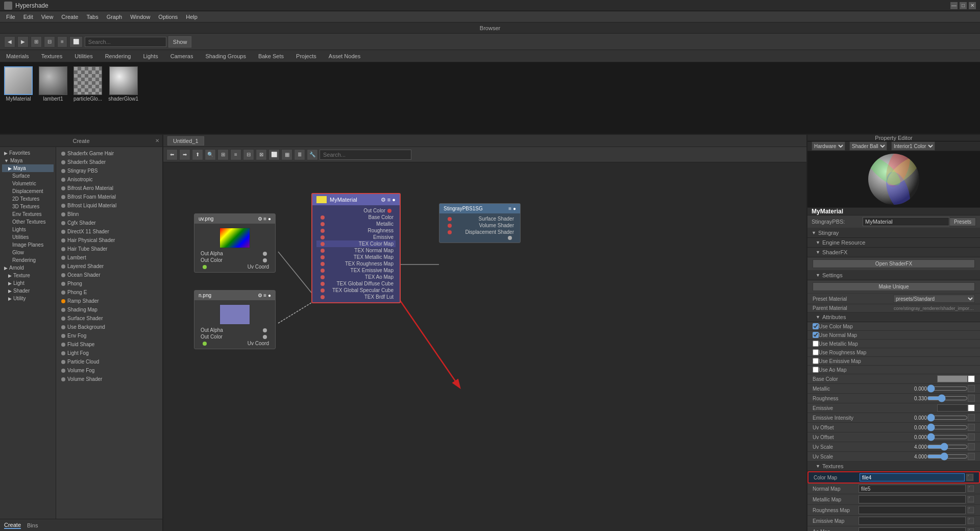 The width and height of the screenshot is (980, 531). What do you see at coordinates (480, 223) in the screenshot?
I see `node-stingray-sg: StingrayPBS1SG ≡ ● Surface Shader Volume…` at bounding box center [480, 223].